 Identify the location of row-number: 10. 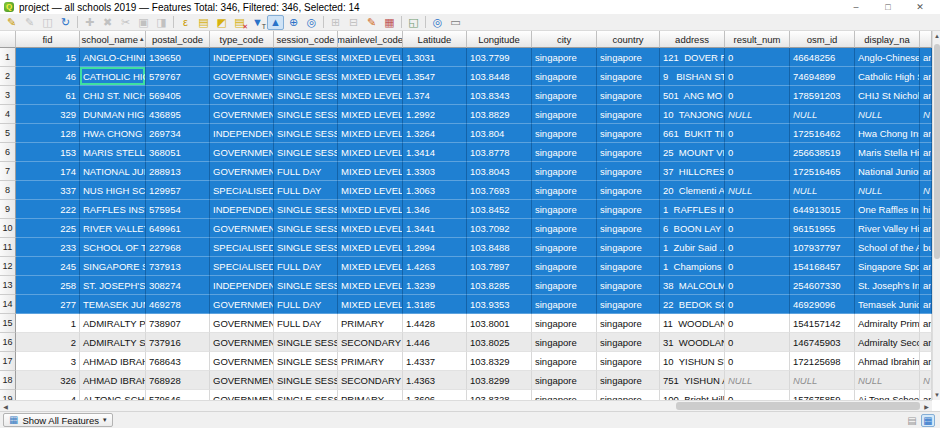
(8, 228).